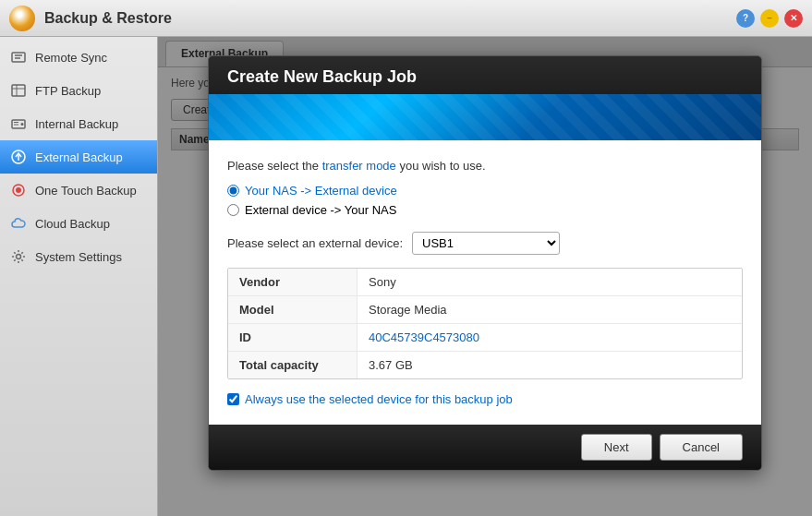 This screenshot has width=812, height=516. I want to click on sync-icon, so click(18, 57).